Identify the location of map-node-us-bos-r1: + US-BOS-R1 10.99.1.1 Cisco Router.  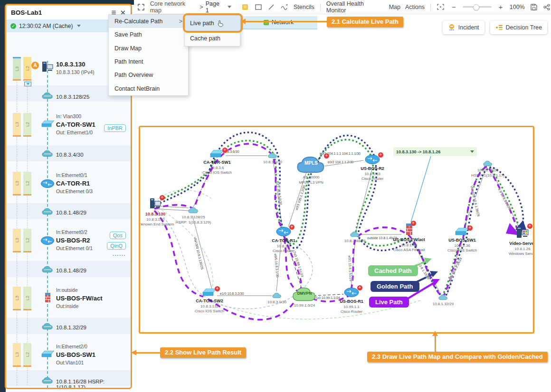
(352, 301).